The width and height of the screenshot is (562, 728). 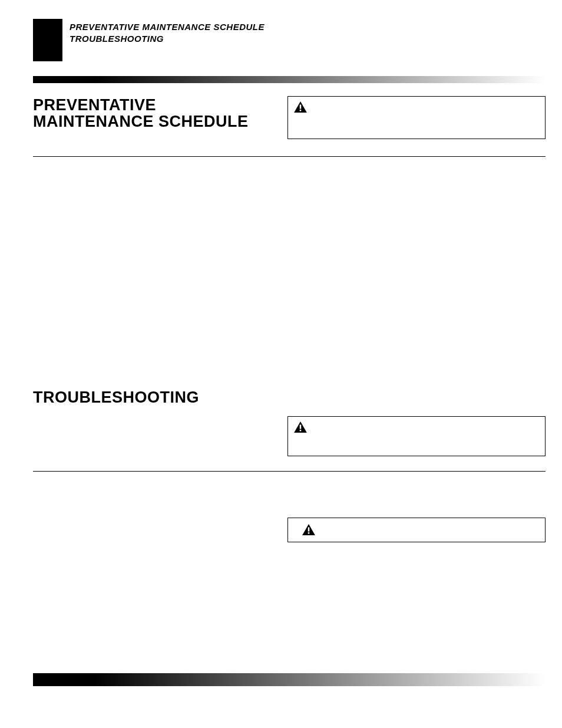 What do you see at coordinates (167, 39) in the screenshot?
I see `header-line-2: TROUBLESHOOTING` at bounding box center [167, 39].